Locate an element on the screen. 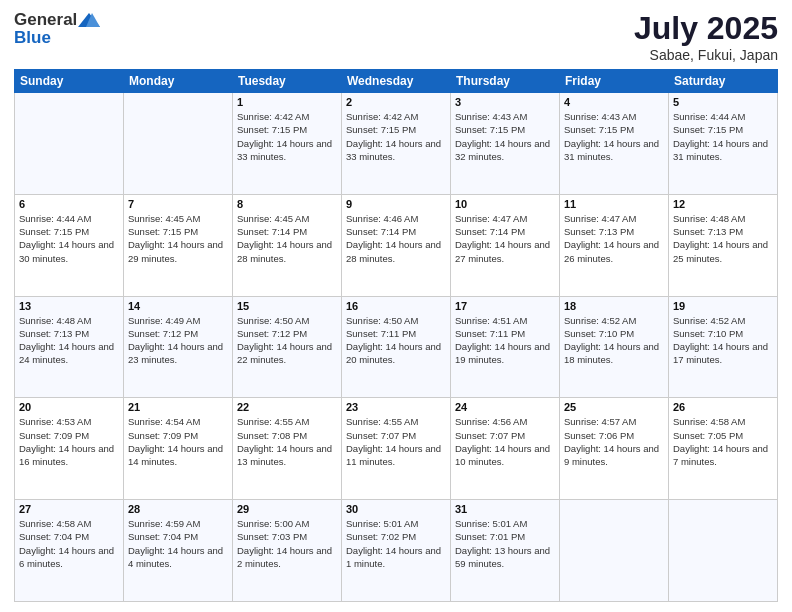 The width and height of the screenshot is (792, 612). logo-blue: Blue is located at coordinates (58, 38).